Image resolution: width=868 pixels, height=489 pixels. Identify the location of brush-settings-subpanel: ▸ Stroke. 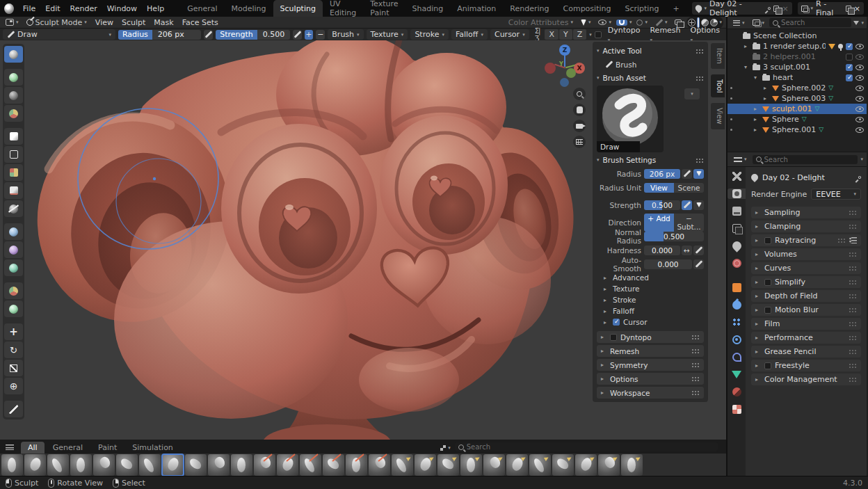
(650, 300).